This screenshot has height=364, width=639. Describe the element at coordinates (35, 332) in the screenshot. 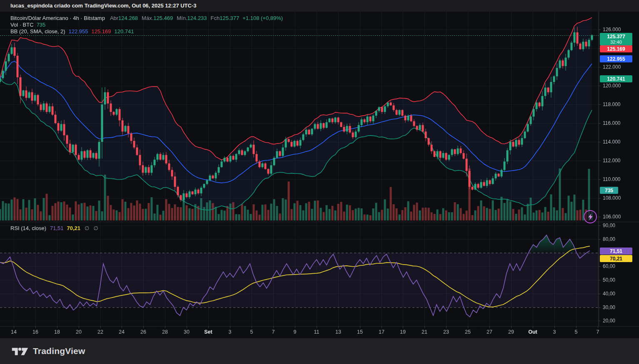

I see `time-label: 16` at that location.